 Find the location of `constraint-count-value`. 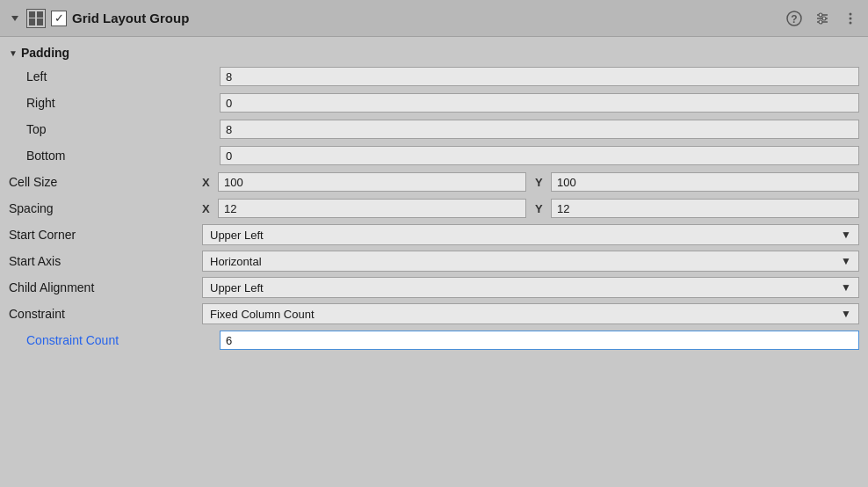

constraint-count-value is located at coordinates (539, 340).